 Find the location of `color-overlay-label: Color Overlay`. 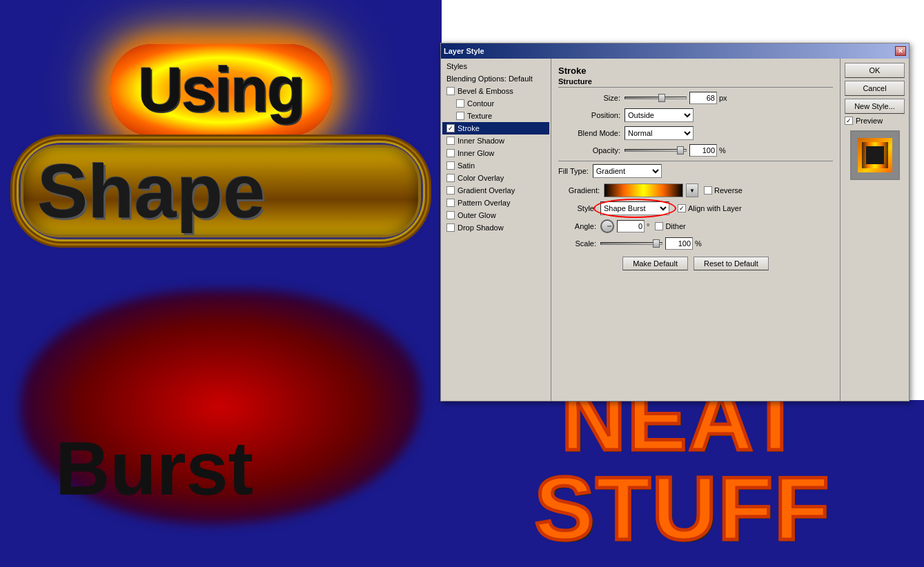

color-overlay-label: Color Overlay is located at coordinates (480, 178).